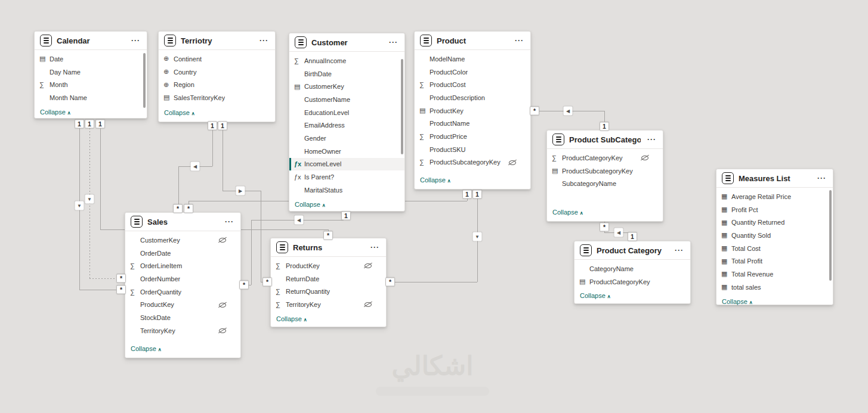  What do you see at coordinates (774, 287) in the screenshot?
I see `field-row-total-sales: ▦total sales` at bounding box center [774, 287].